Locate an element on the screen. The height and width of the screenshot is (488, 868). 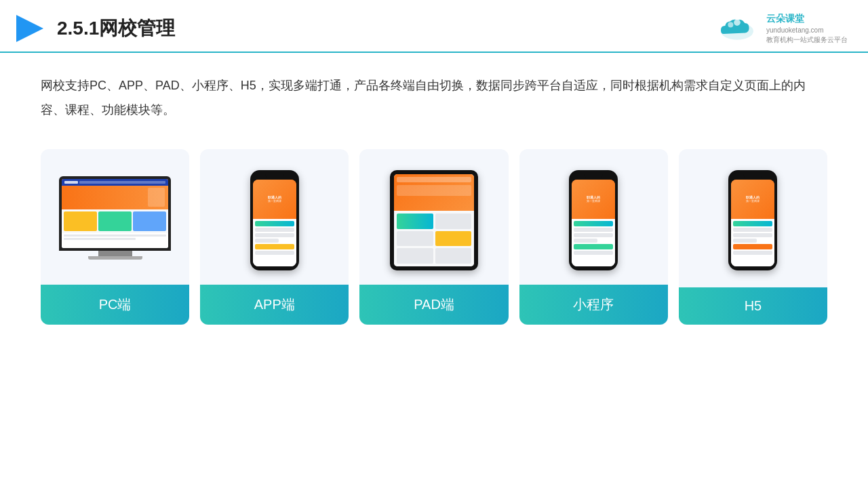
logo-tagline: 教育机构一站式服务云平台 is located at coordinates (807, 40).